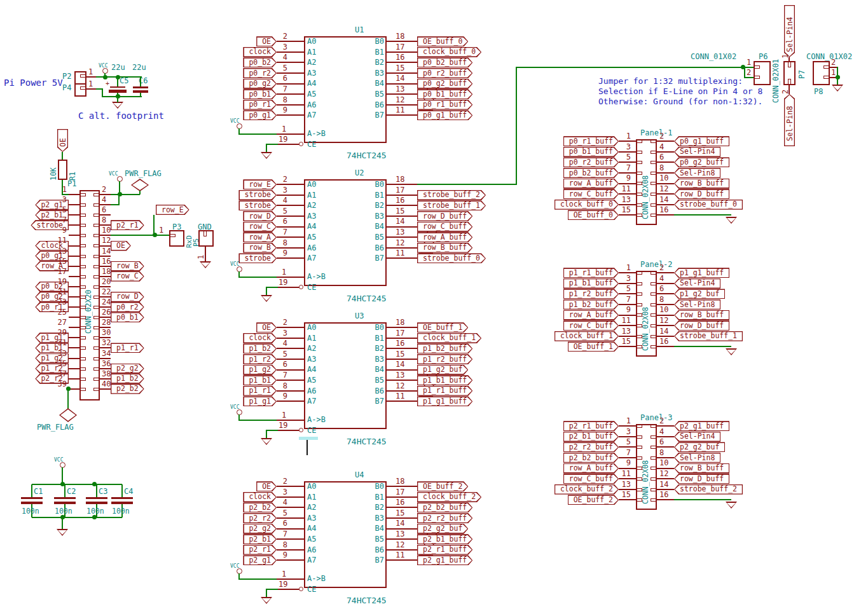 Image resolution: width=861 pixels, height=616 pixels. I want to click on net-label: p1_b1, so click(259, 380).